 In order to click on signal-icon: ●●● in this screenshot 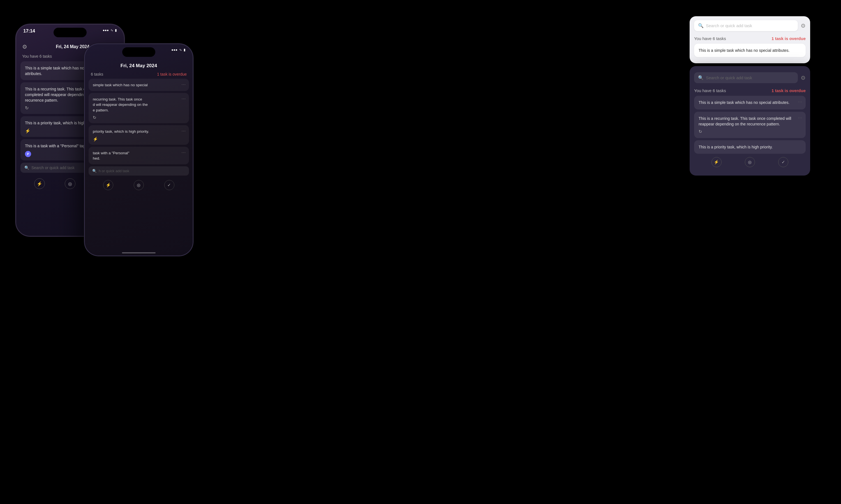, I will do `click(106, 30)`.